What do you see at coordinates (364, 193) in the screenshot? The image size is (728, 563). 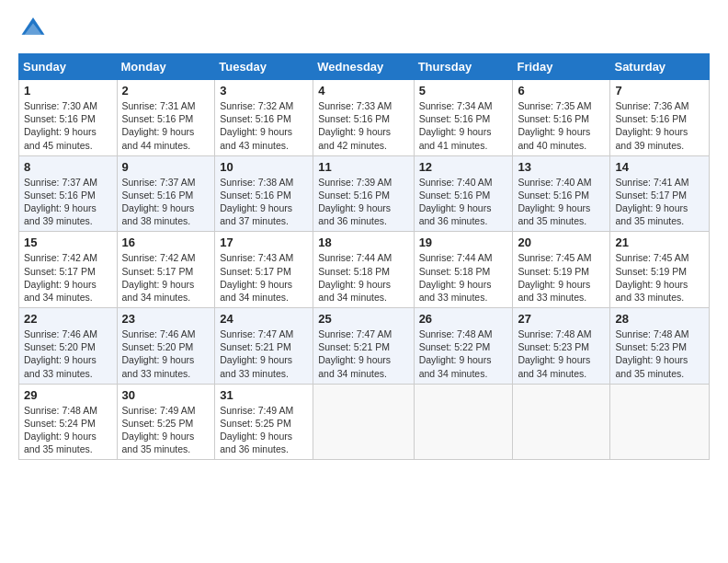 I see `calendar-cell: 11 Sunrise: 7:39 AMSunset: 5:16 PMDaylig…` at bounding box center [364, 193].